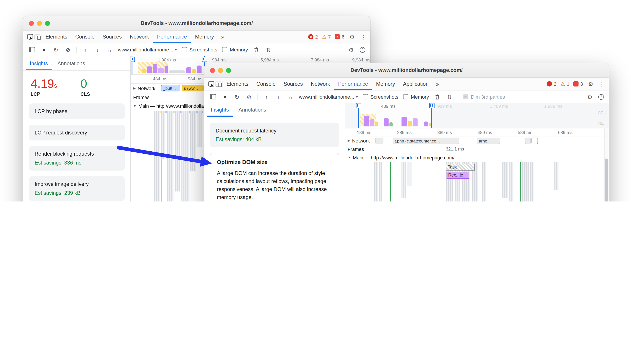 This screenshot has height=364, width=631. Describe the element at coordinates (274, 135) in the screenshot. I see `insight-card-doc-request-latency: Document request latency Est savings: 40…` at that location.